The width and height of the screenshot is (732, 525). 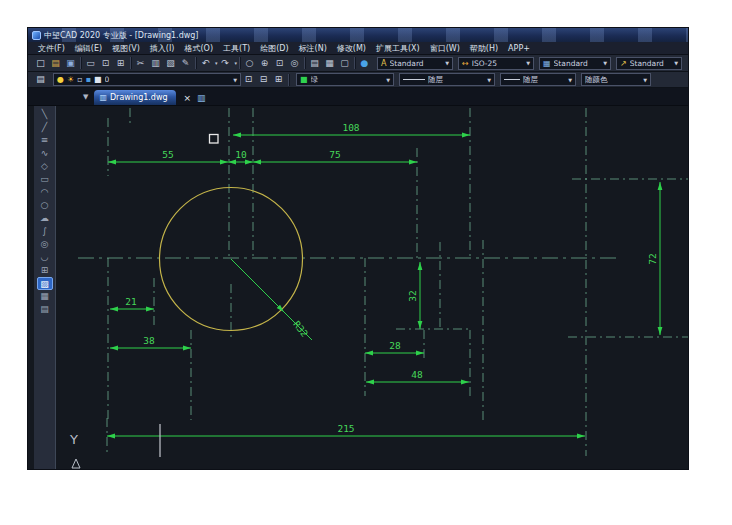 I want to click on mleader-style-combo: ↗ Standard ▼, so click(x=649, y=64).